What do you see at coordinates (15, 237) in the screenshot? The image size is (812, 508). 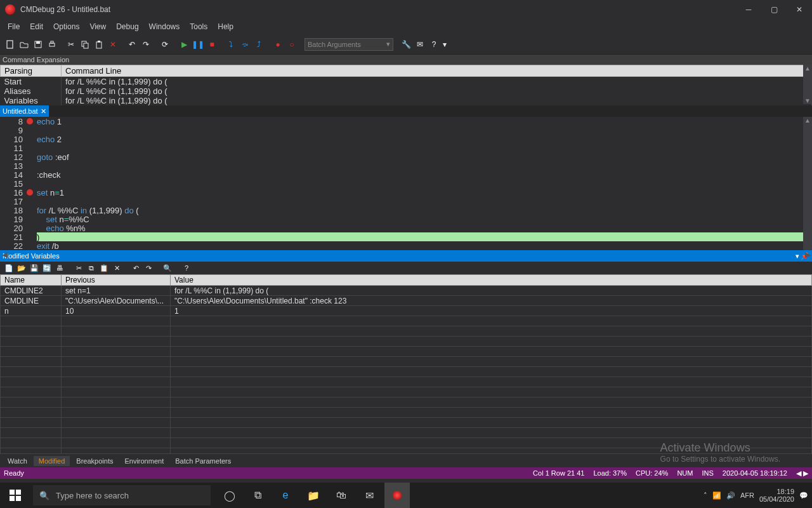 I see `line-number: 21` at bounding box center [15, 237].